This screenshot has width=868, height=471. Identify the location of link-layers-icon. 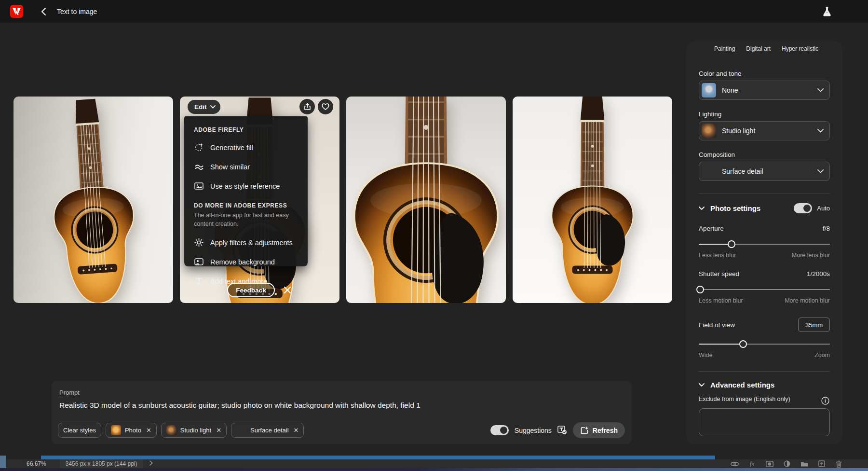
(735, 464).